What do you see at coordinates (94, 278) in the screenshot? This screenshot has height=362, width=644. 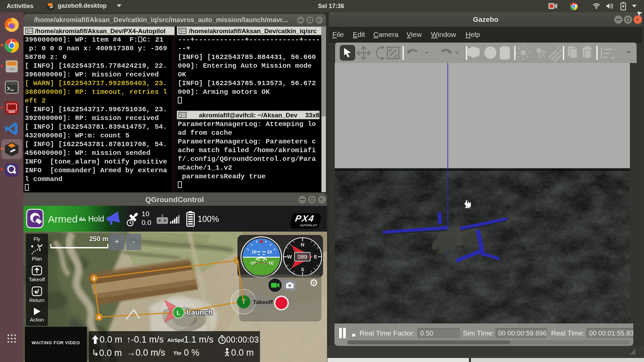 I see `svg-text: 3` at bounding box center [94, 278].